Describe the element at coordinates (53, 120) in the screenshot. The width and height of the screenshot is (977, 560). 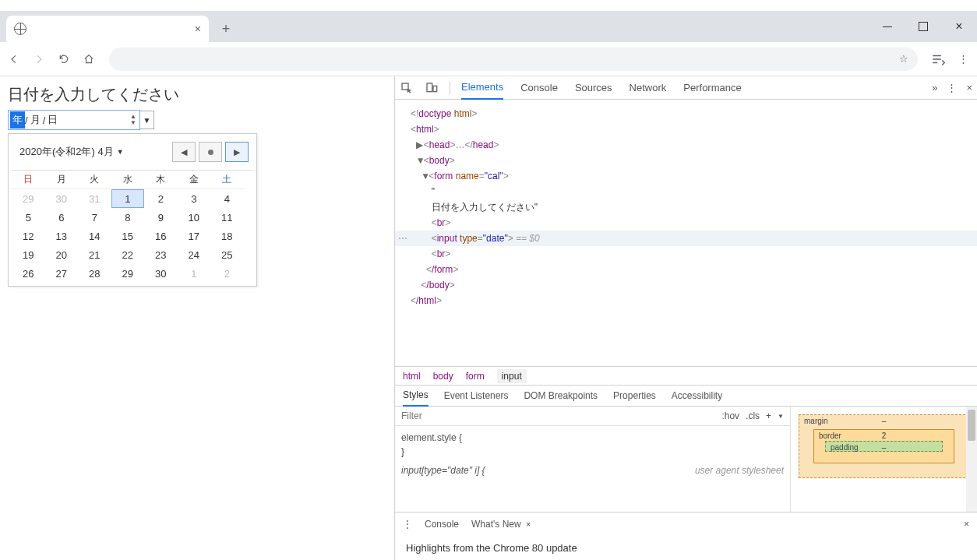
I see `date-day-seg: 日` at that location.